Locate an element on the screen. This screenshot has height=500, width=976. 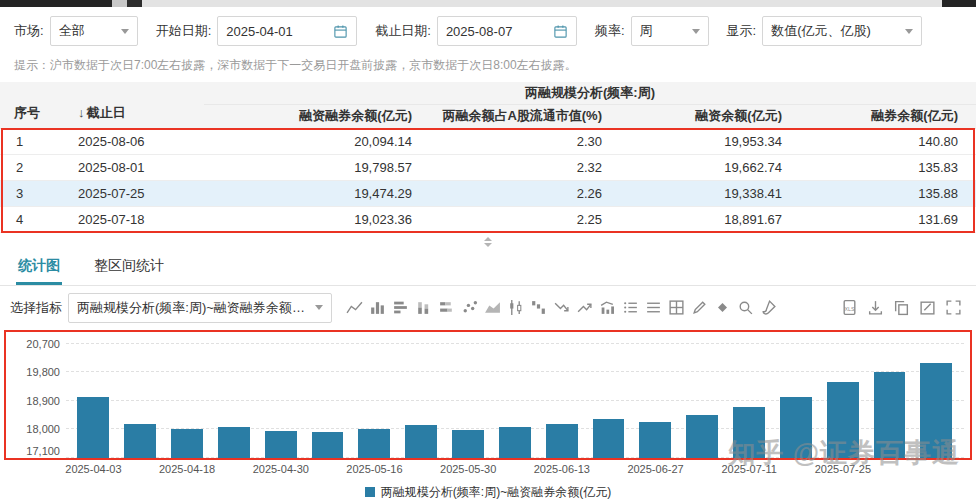
table-row: 32025-07-2519,474.292.2619,338.41135.88 is located at coordinates (488, 193).